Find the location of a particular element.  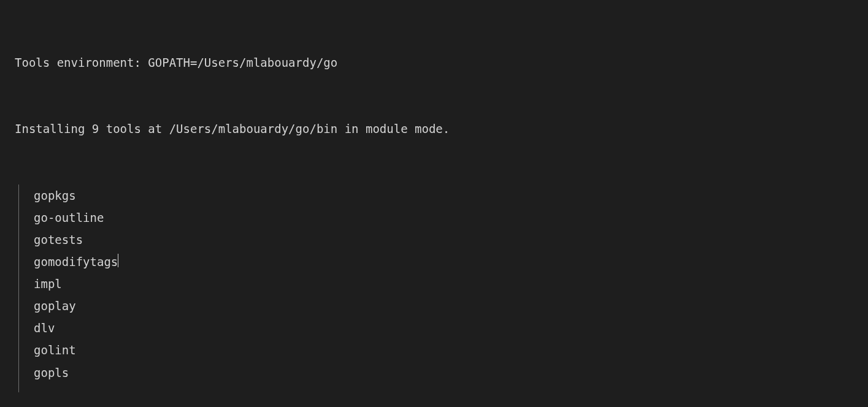

tool-item: gotests is located at coordinates (444, 240).